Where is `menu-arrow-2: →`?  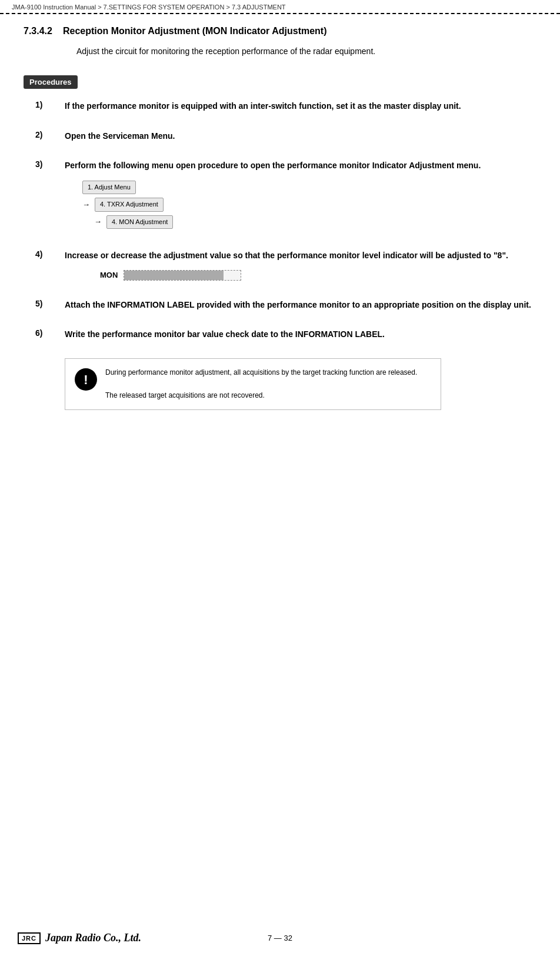
menu-arrow-2: → is located at coordinates (98, 222).